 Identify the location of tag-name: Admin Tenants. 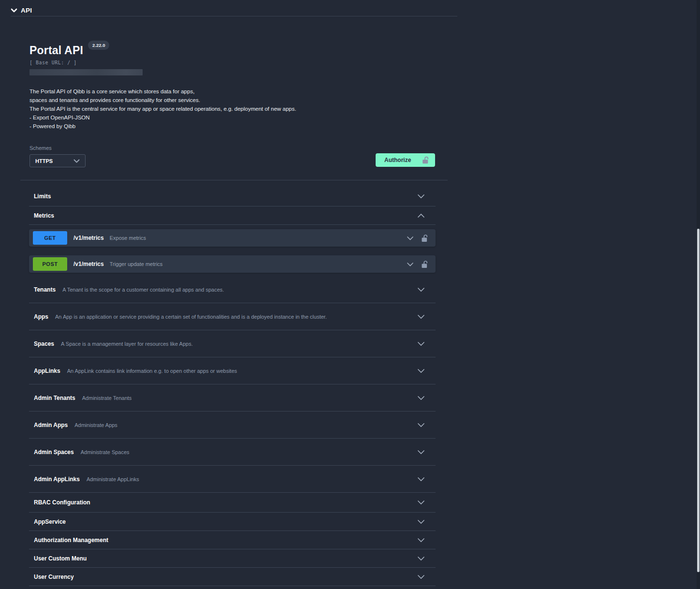
(55, 398).